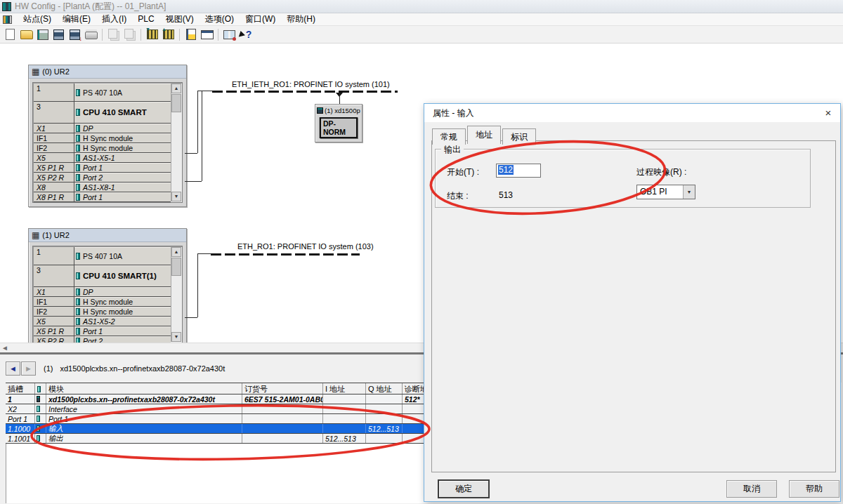 The width and height of the screenshot is (843, 504). Describe the element at coordinates (344, 399) in the screenshot. I see `cell-i-address` at that location.